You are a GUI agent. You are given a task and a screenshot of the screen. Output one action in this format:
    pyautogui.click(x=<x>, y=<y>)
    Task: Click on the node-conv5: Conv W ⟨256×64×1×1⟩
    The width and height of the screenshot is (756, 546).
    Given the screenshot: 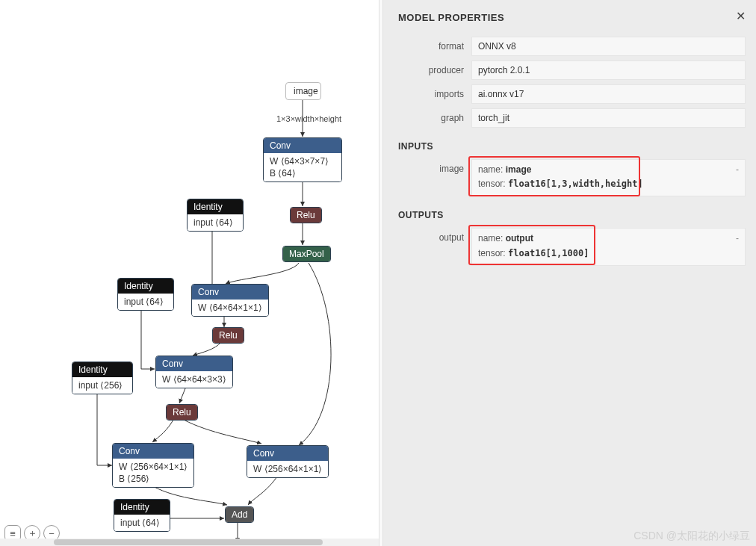 What is the action you would take?
    pyautogui.click(x=288, y=462)
    